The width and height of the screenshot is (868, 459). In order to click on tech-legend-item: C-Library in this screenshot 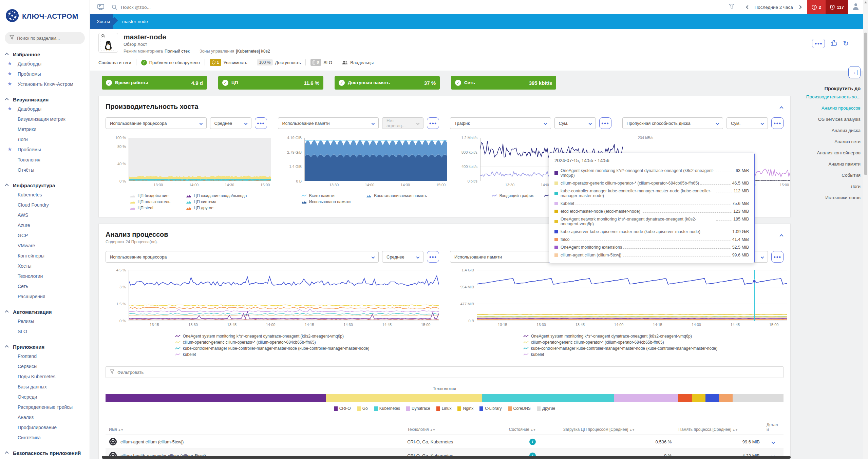, I will do `click(491, 408)`.